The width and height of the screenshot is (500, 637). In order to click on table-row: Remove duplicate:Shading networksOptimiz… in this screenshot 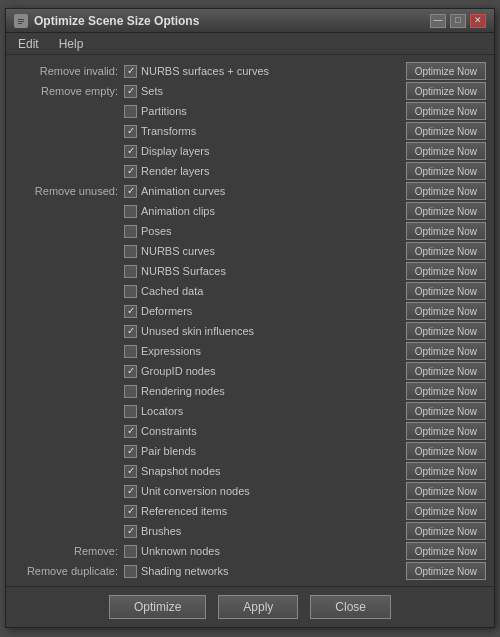, I will do `click(250, 571)`.